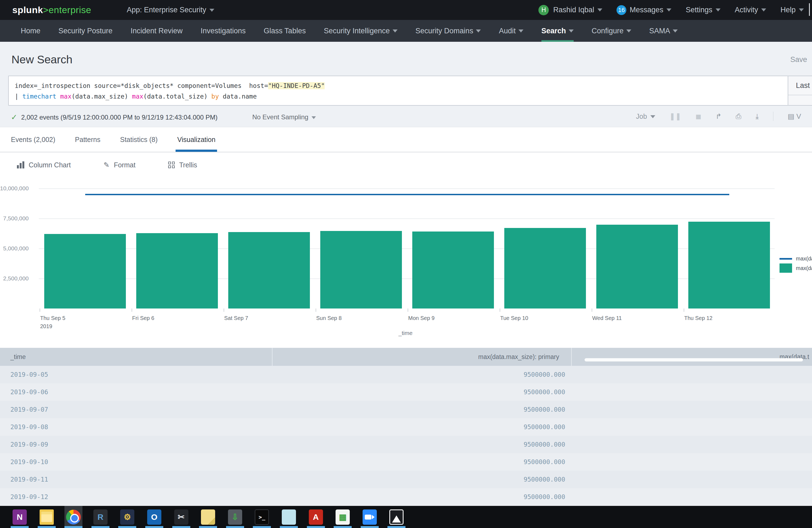 The height and width of the screenshot is (528, 812). I want to click on messages-menu: 16Messages, so click(644, 10).